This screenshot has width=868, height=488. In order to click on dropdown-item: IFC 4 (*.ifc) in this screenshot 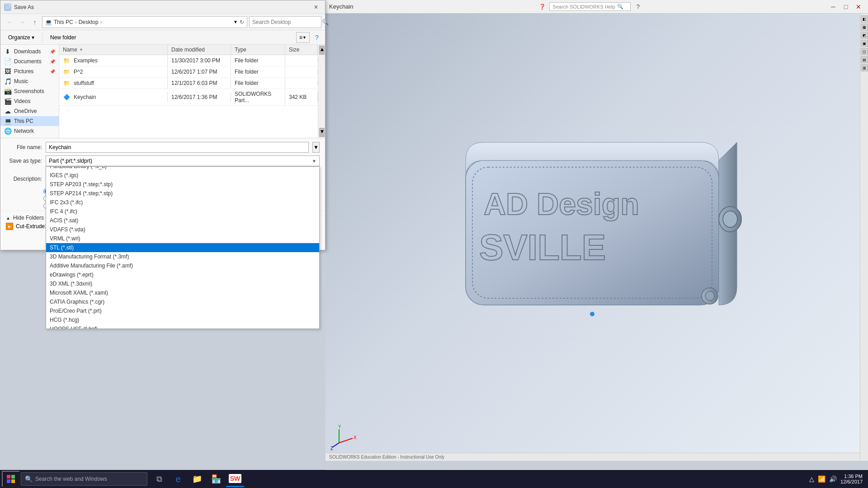, I will do `click(183, 211)`.